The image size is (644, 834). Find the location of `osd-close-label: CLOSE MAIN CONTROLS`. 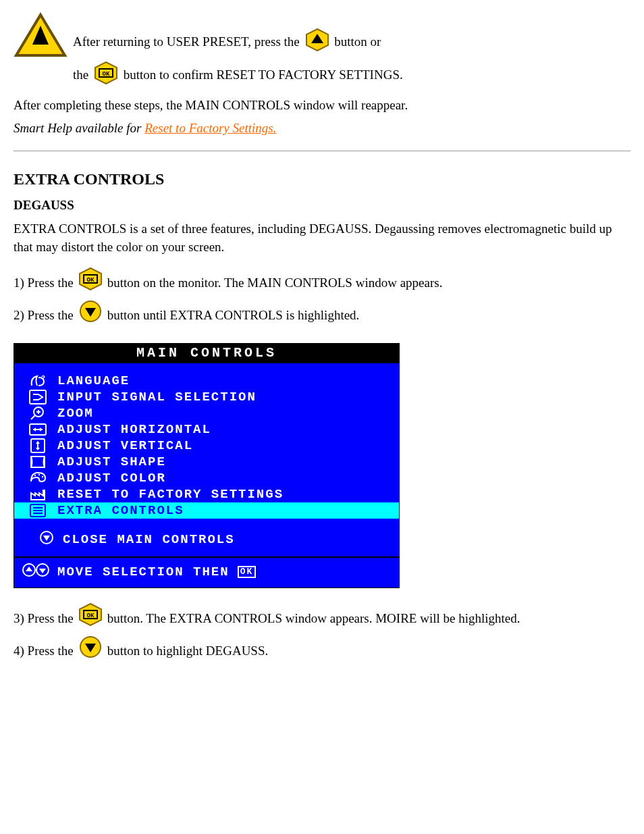

osd-close-label: CLOSE MAIN CONTROLS is located at coordinates (149, 540).